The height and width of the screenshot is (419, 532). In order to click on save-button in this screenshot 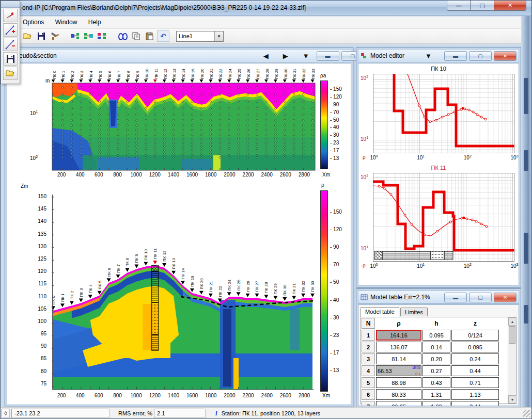, I will do `click(41, 36)`.